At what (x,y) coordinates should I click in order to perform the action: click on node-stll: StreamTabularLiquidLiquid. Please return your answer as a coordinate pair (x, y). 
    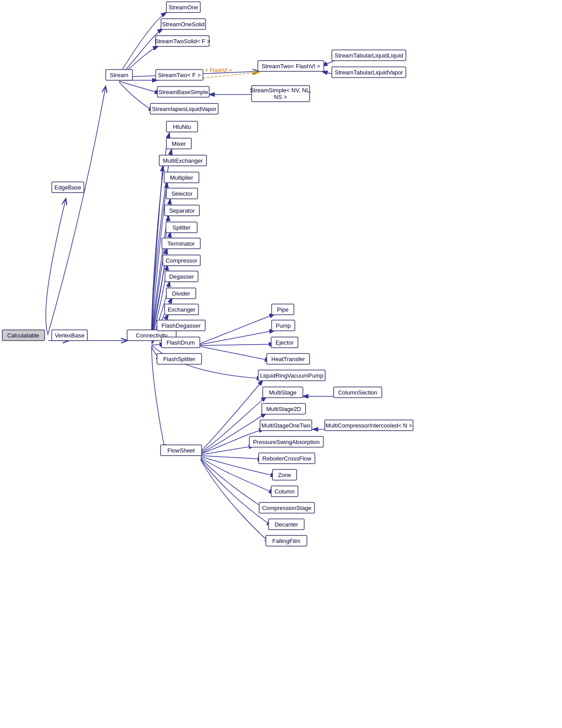
    Looking at the image, I should click on (369, 55).